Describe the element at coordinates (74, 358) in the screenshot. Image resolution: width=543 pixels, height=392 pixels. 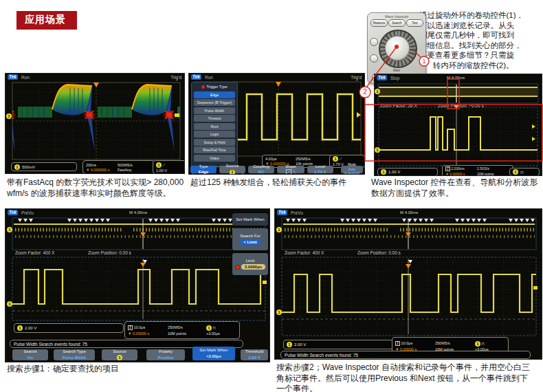
I see `softkey-value: Pulse Width` at that location.